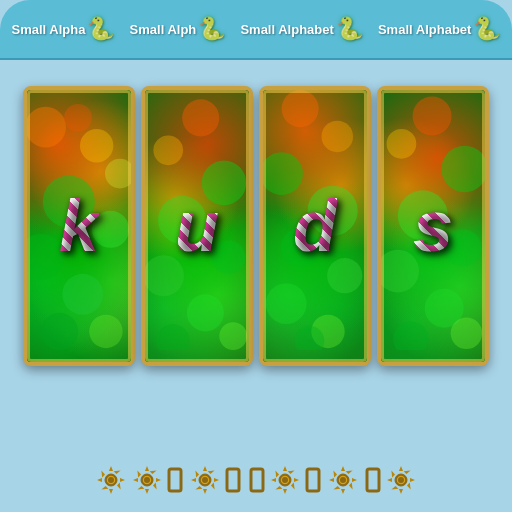 This screenshot has height=512, width=512. I want to click on tab-small-alpha-3: Small Alphabet 🐍, so click(301, 29).